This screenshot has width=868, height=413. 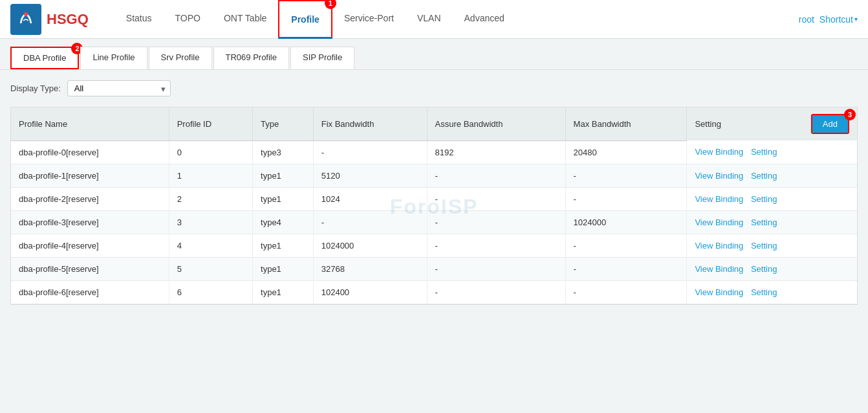 What do you see at coordinates (434, 245) in the screenshot?
I see `table-row: dba-profile-4[reserve] 4 type1 1024000 -…` at bounding box center [434, 245].